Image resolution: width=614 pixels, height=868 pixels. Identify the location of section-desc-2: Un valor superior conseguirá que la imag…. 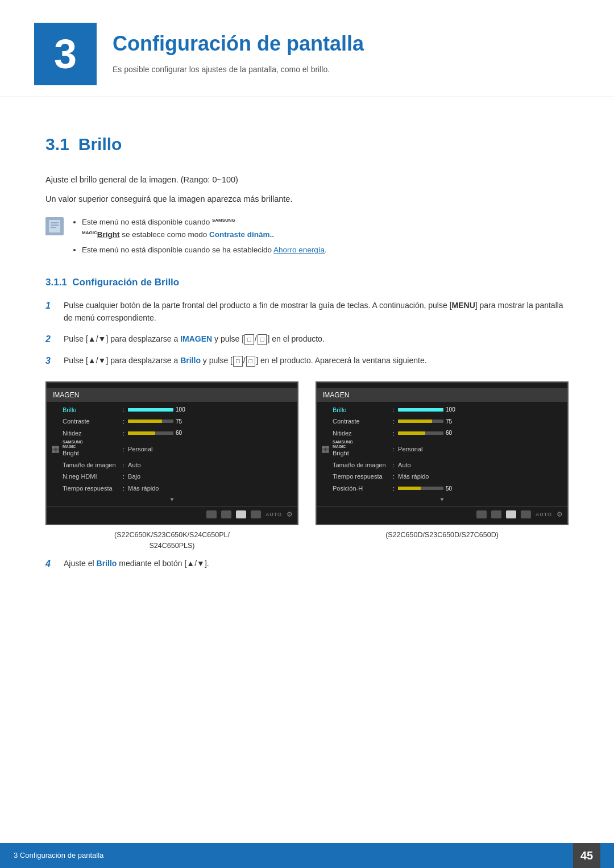
(307, 200).